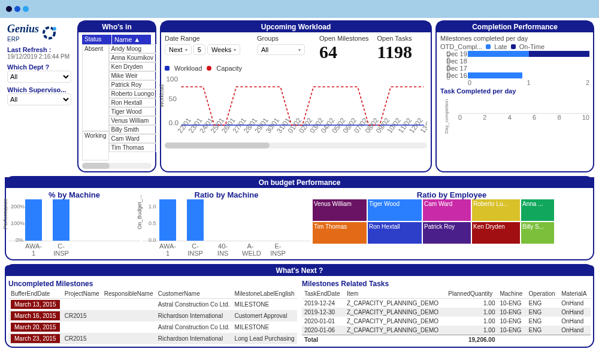  I want to click on count-button: 5, so click(199, 50).